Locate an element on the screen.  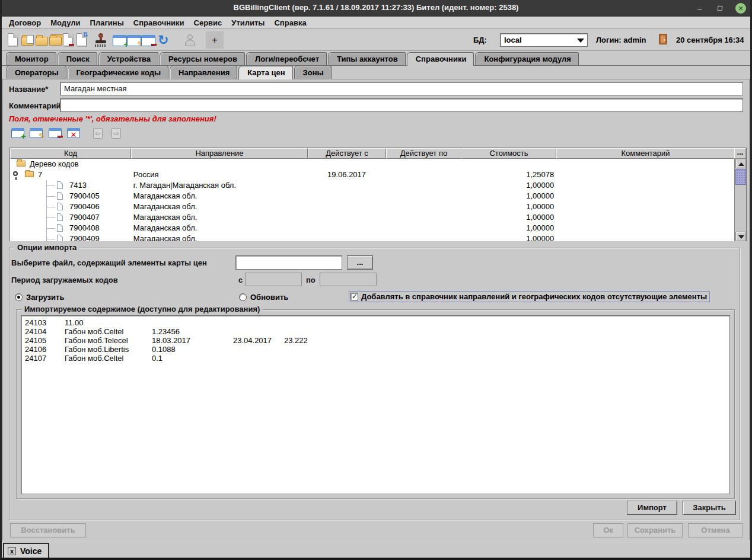
to-label: по is located at coordinates (311, 280).